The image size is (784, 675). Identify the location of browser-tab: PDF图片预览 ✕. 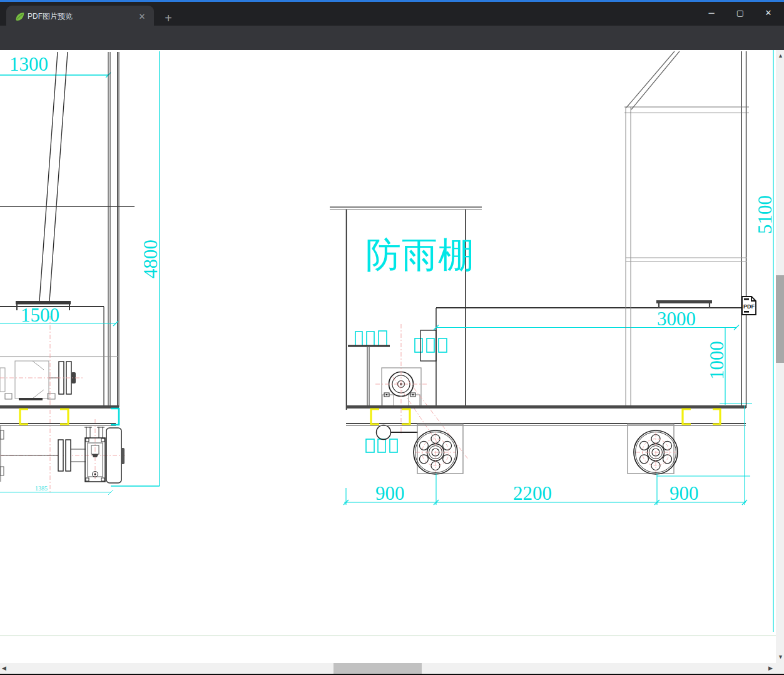
(80, 16).